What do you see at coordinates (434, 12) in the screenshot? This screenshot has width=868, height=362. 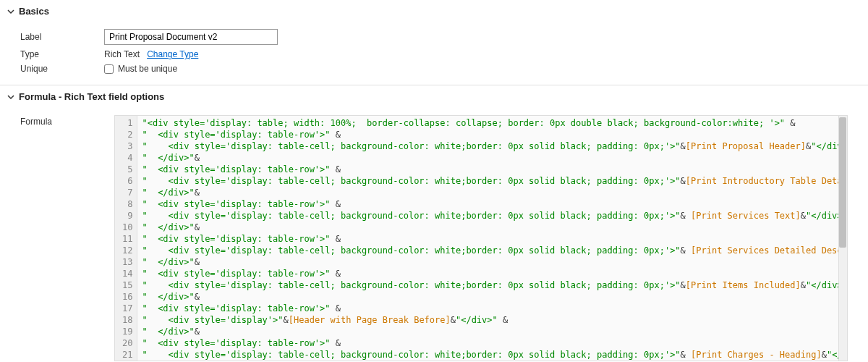 I see `basics-section-header: Basics` at bounding box center [434, 12].